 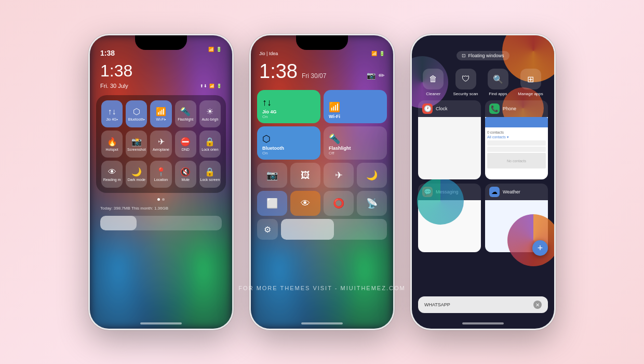 I want to click on cc-row-1: ↑↓ Jio 4G On 📶 Wi-Fi, so click(x=322, y=107).